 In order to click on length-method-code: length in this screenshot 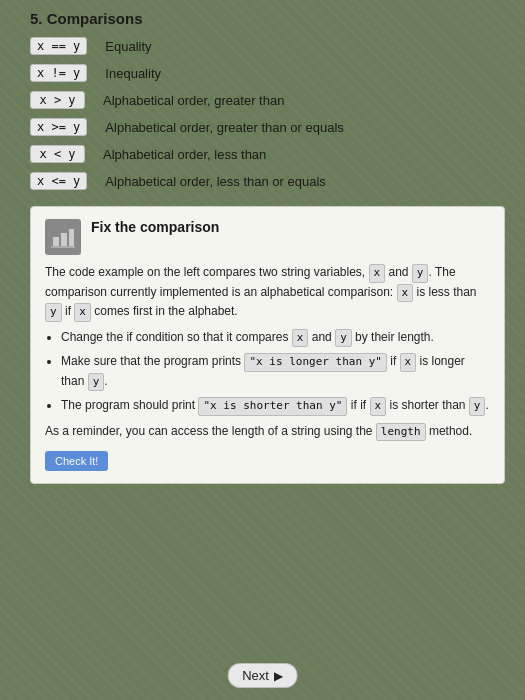, I will do `click(401, 432)`.